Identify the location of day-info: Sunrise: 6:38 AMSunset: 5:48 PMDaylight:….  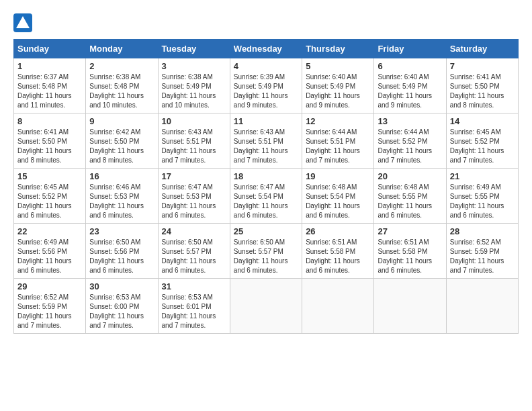
(122, 91).